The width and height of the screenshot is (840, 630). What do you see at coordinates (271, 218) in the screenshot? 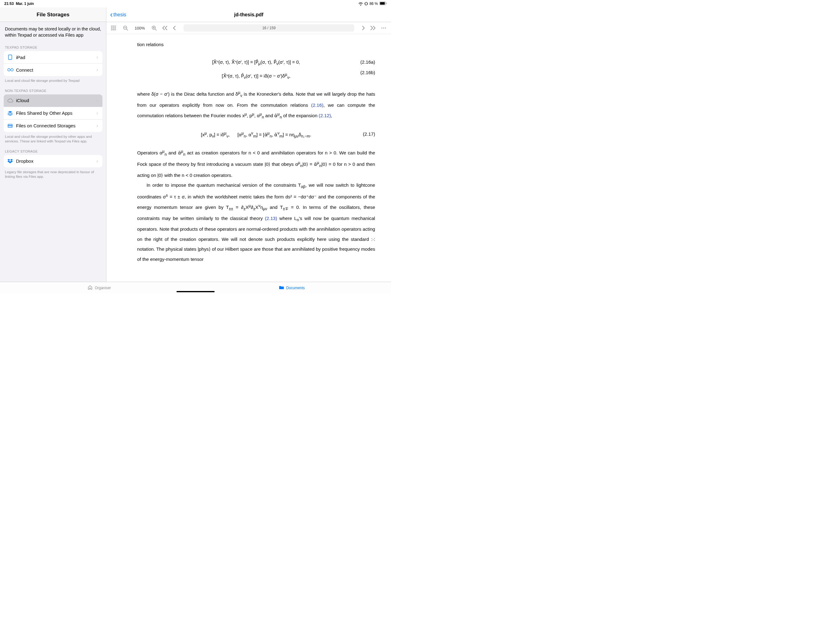
I see `ref-link: (2.13)` at bounding box center [271, 218].